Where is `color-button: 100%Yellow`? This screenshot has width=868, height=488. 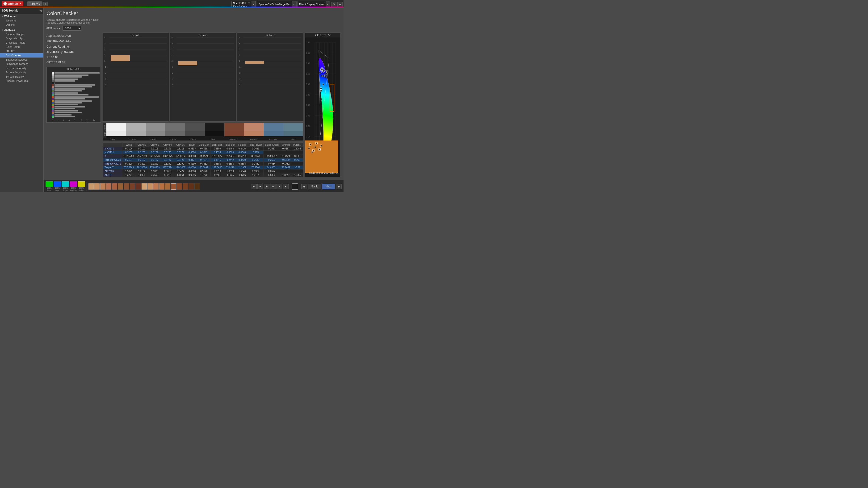 color-button: 100%Yellow is located at coordinates (82, 186).